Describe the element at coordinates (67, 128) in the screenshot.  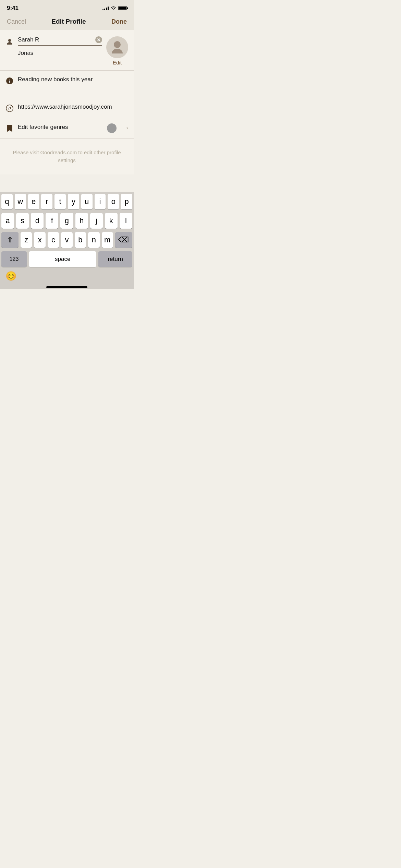
I see `genres-section: Edit favorite genres ›` at that location.